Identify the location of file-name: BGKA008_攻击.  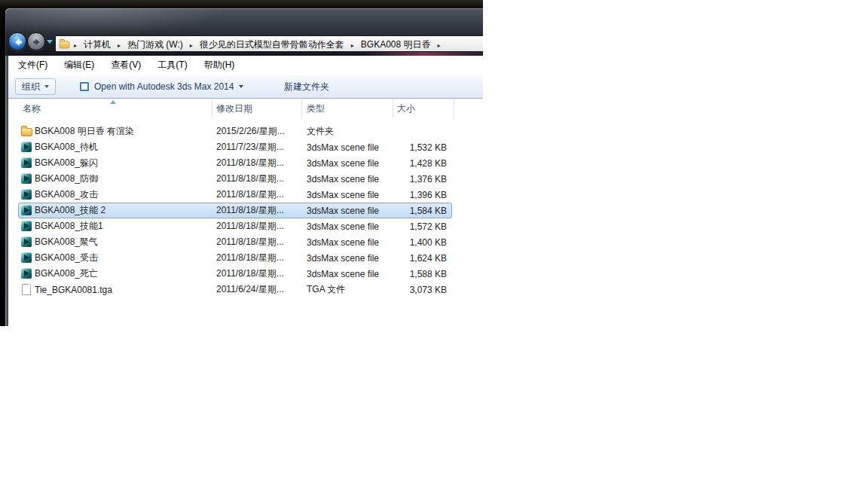
(66, 194).